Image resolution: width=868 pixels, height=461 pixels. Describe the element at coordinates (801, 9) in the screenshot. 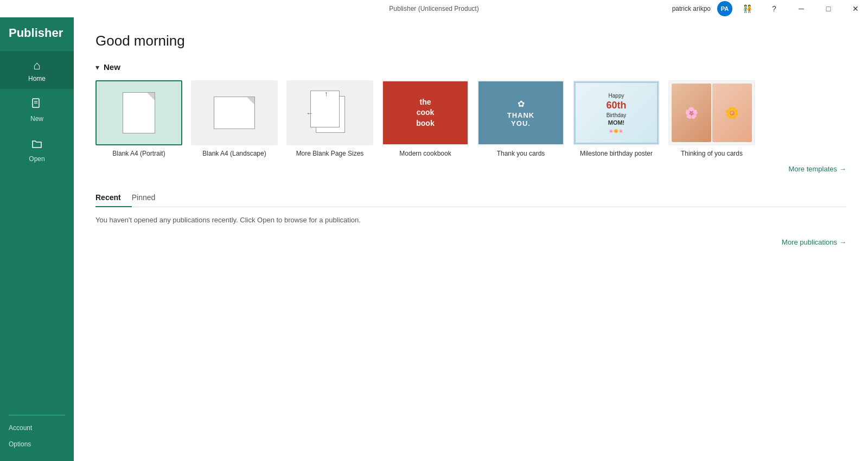

I see `minimize-button: ─` at that location.